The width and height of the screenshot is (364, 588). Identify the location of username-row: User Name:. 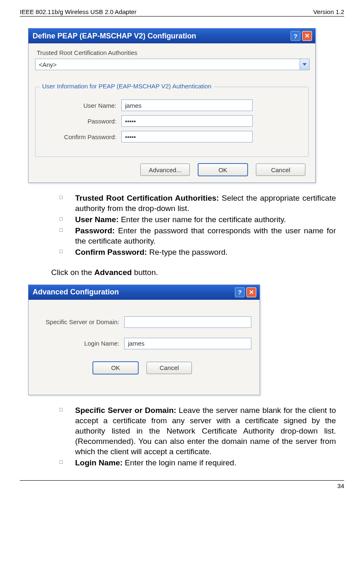
(172, 105).